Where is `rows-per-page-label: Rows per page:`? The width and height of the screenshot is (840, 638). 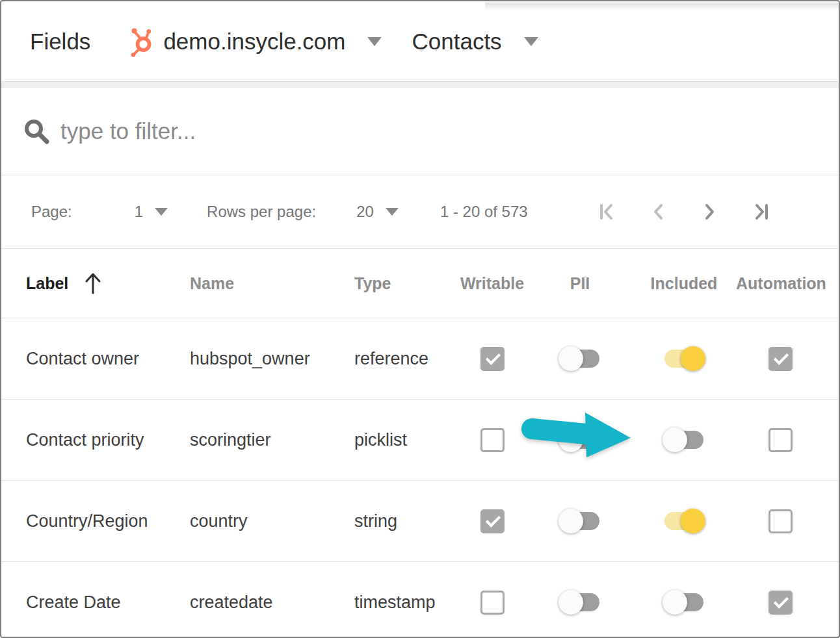 rows-per-page-label: Rows per page: is located at coordinates (261, 212).